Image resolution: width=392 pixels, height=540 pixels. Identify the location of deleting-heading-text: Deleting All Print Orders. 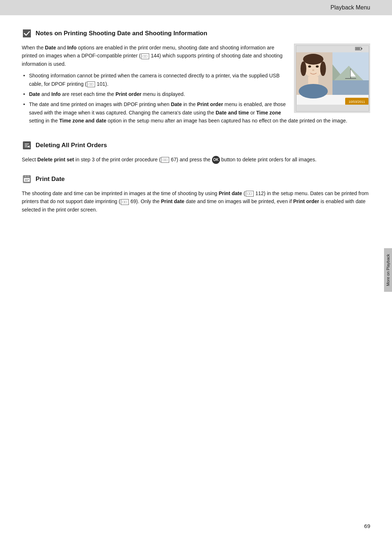
(71, 145).